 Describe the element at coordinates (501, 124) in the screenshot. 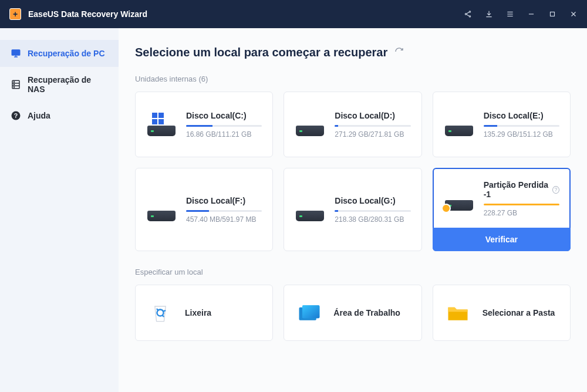

I see `drive-card-2: Disco Local(E:) 135.29 GB/151.12 GB` at that location.